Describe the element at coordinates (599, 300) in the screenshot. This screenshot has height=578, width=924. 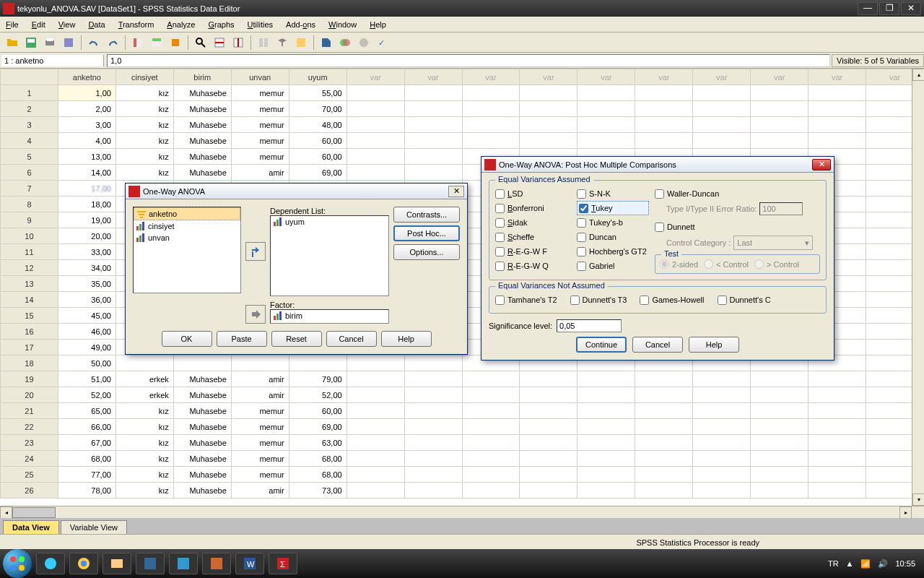
I see `chk-dunnettst: Dunnett's T3` at that location.